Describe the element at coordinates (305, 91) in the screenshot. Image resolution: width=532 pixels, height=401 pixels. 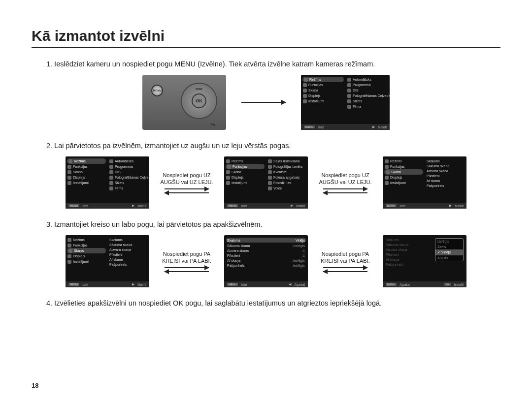
I see `sound-icon` at that location.